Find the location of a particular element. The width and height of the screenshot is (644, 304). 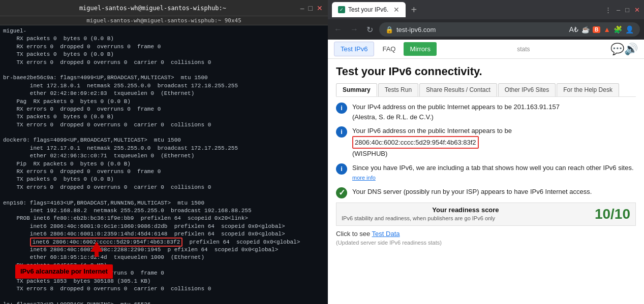

info-icon-ipv6: i is located at coordinates (342, 132).